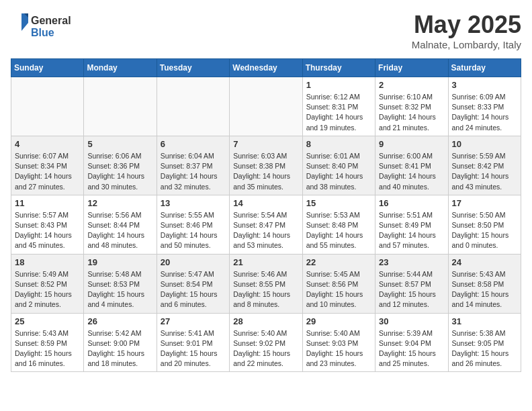  What do you see at coordinates (193, 290) in the screenshot?
I see `day-info: Sunrise: 5:47 AM Sunset: 8:54 PM Dayligh…` at bounding box center [193, 290].